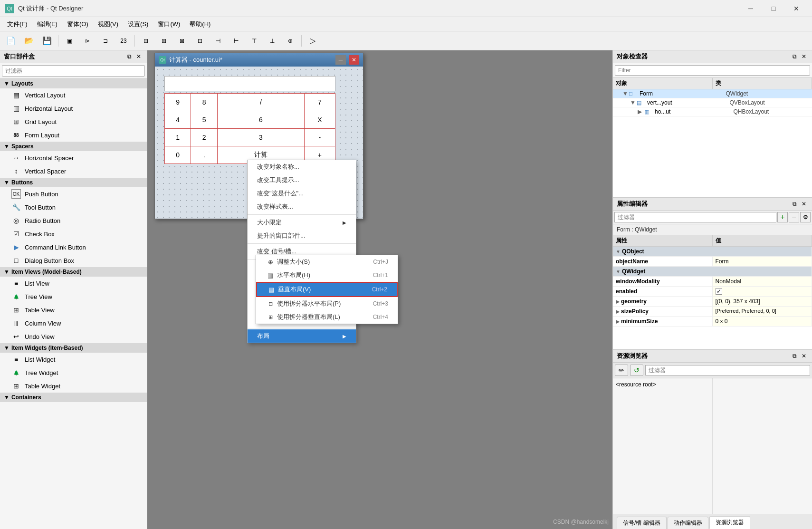 The width and height of the screenshot is (812, 529). I want to click on toolbar-btn1: ▣, so click(69, 41).